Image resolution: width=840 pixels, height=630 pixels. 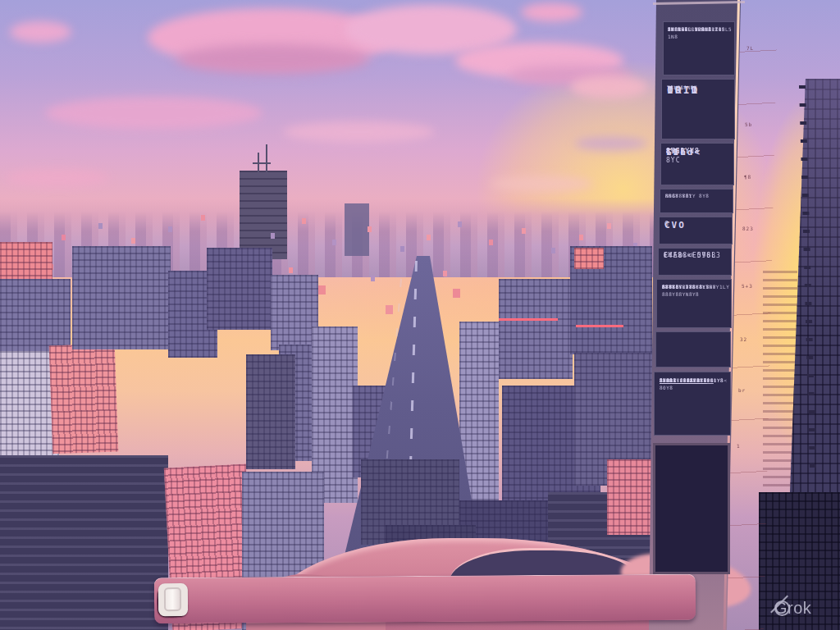 What do you see at coordinates (682, 87) in the screenshot?
I see `billboard-text: T8Y8L8 NY` at bounding box center [682, 87].